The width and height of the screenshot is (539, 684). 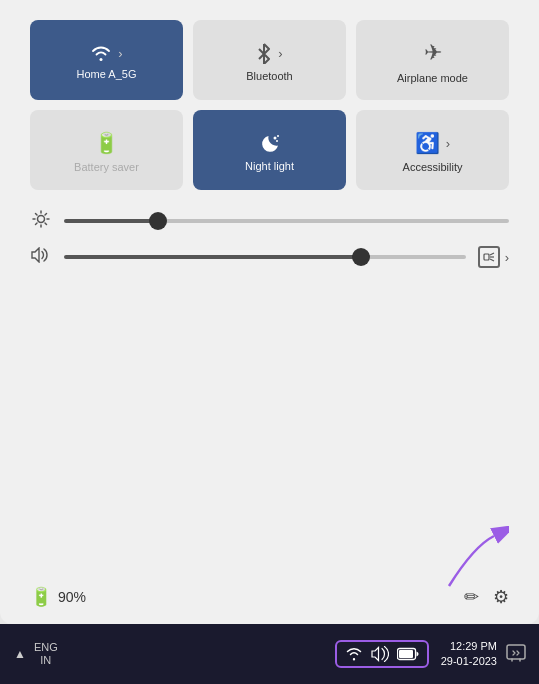 I want to click on taskbar-time-value: 12:29 PM, so click(x=469, y=646).